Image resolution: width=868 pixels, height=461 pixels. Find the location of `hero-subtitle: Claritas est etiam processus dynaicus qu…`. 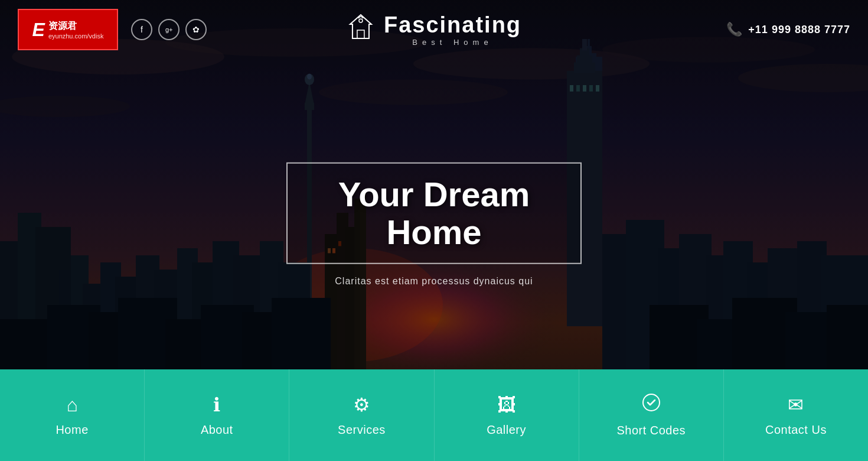

hero-subtitle: Claritas est etiam processus dynaicus qu… is located at coordinates (434, 281).